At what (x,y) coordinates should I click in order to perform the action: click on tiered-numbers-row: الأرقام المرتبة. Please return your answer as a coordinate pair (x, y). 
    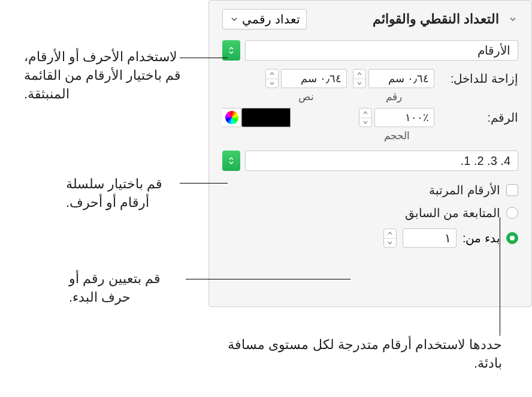
    Looking at the image, I should click on (370, 190).